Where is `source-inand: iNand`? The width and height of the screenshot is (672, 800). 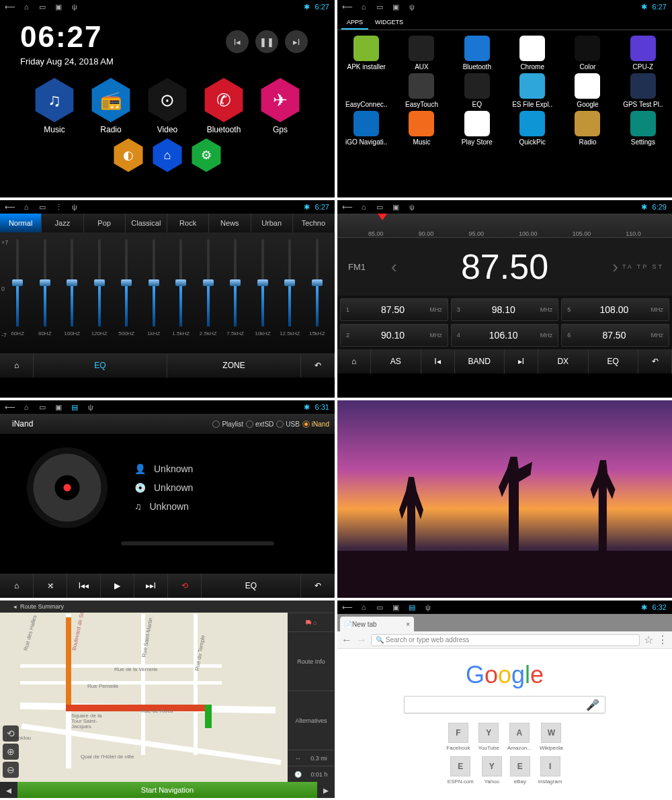
source-inand: iNand is located at coordinates (316, 425).